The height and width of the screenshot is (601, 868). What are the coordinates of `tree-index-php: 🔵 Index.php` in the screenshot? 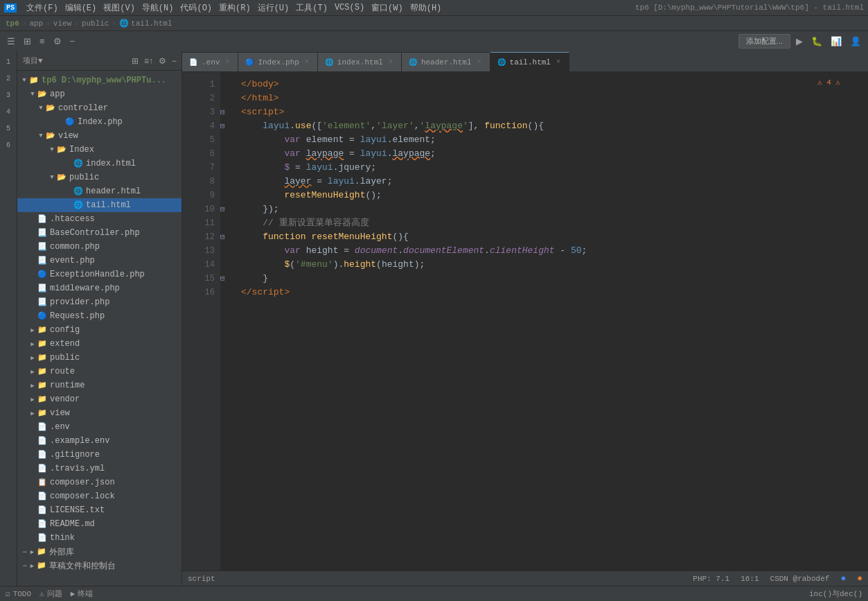 It's located at (100, 122).